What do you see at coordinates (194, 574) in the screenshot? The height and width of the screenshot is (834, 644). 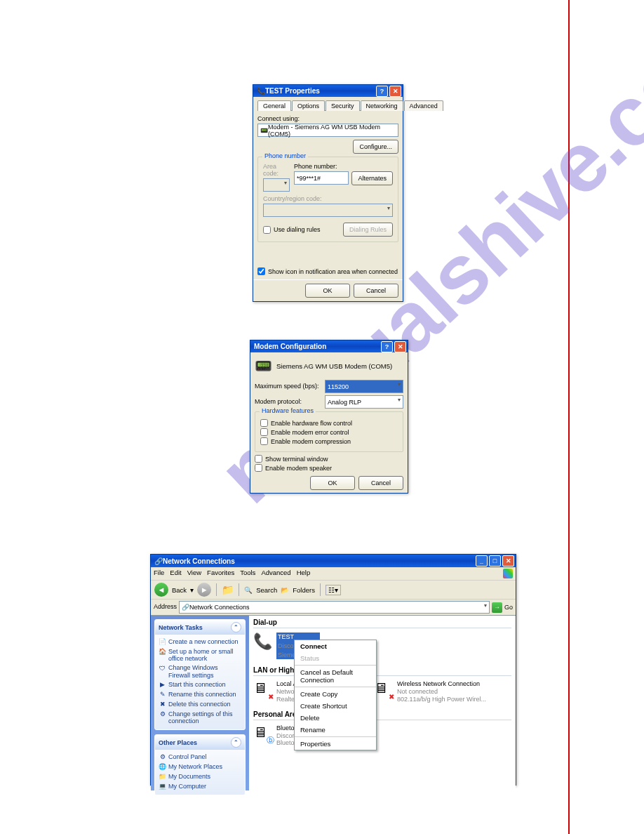 I see `menu-view: View` at bounding box center [194, 574].